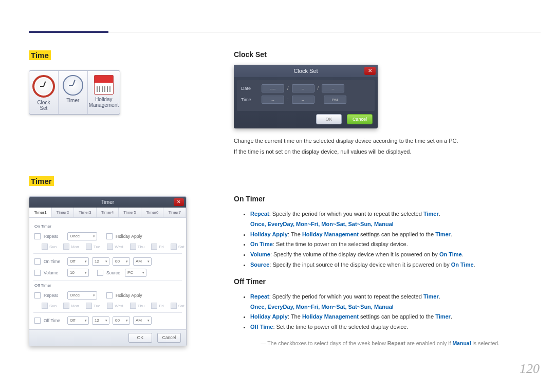 The width and height of the screenshot is (555, 392). I want to click on tab-timer5: Timer5, so click(130, 213).